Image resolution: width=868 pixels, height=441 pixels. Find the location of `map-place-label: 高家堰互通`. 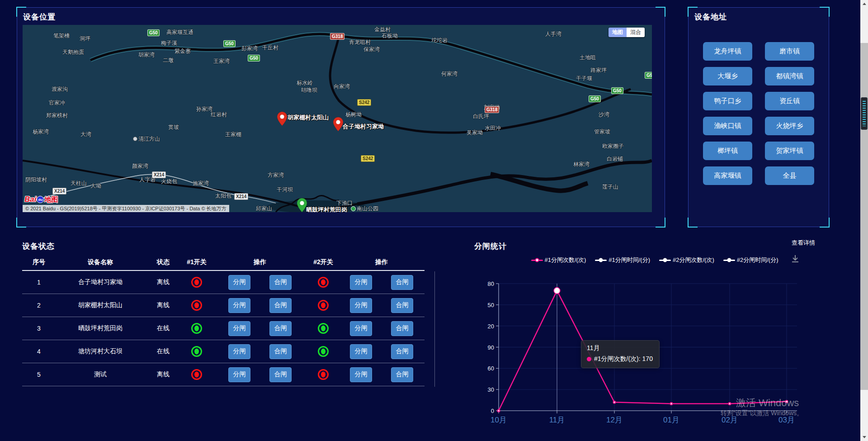

map-place-label: 高家堰互通 is located at coordinates (180, 33).